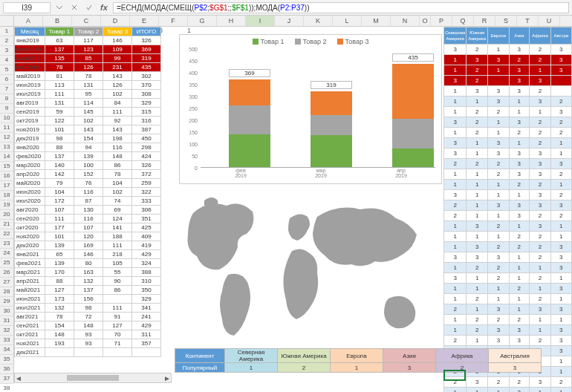  I want to click on name-box: I39, so click(27, 7).